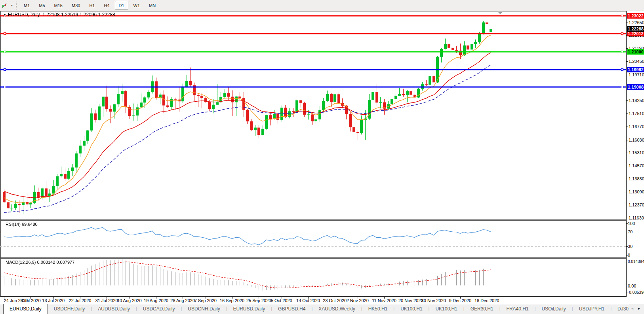 The height and width of the screenshot is (314, 644). I want to click on indicator-axis-tick: 70, so click(630, 232).